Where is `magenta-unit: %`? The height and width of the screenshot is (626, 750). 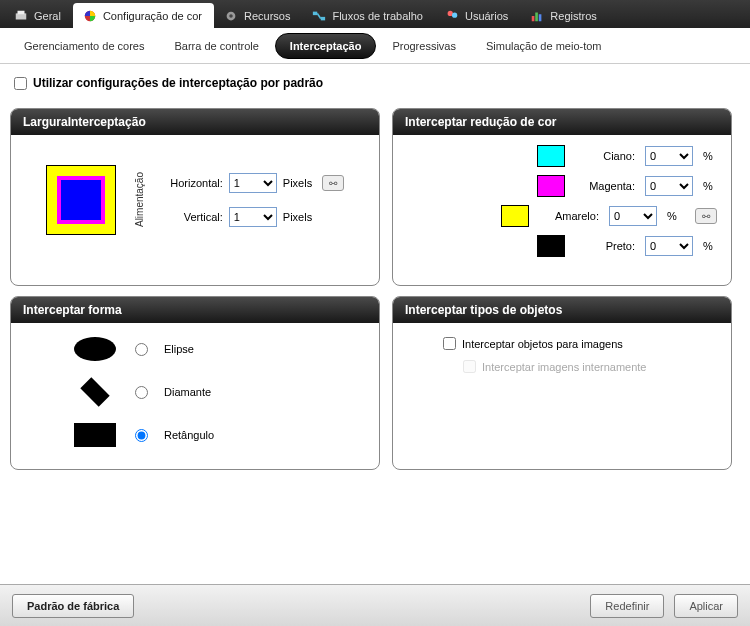
magenta-unit: % is located at coordinates (710, 186).